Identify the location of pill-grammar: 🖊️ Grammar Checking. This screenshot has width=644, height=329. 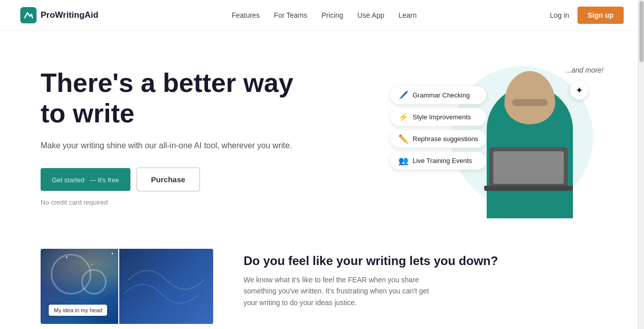
(438, 95).